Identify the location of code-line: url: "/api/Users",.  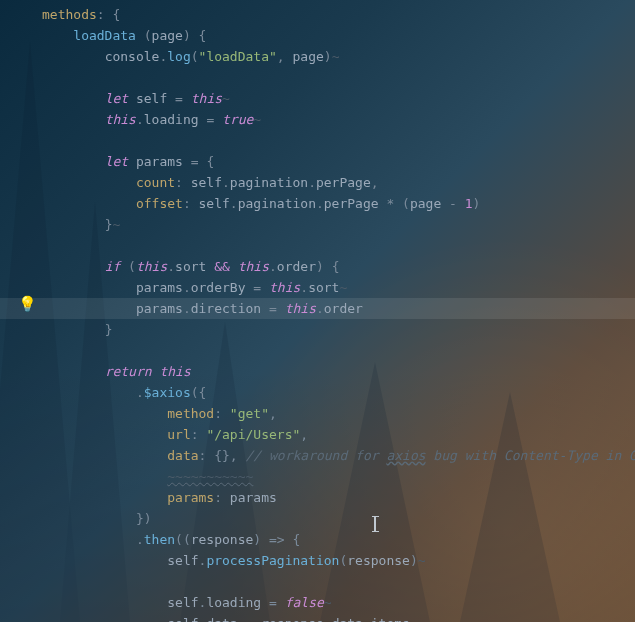
(338, 434).